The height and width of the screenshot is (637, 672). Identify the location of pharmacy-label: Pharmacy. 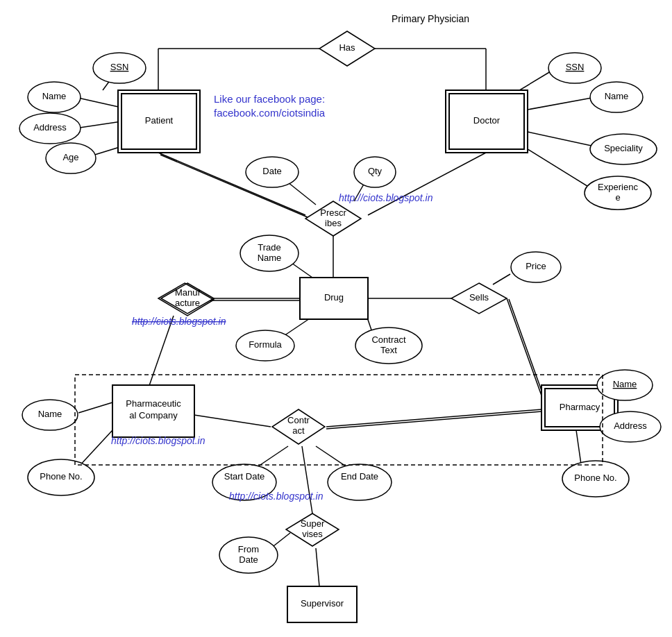
(580, 407).